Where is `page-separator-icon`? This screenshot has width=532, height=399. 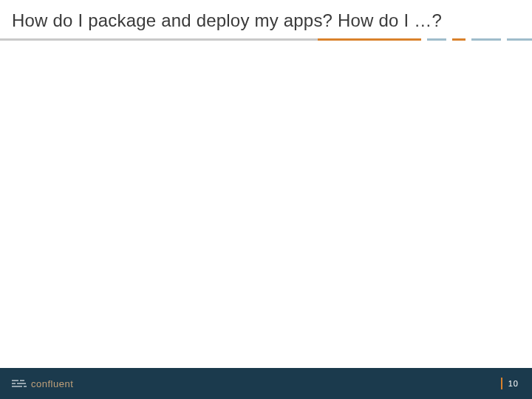 page-separator-icon is located at coordinates (502, 383).